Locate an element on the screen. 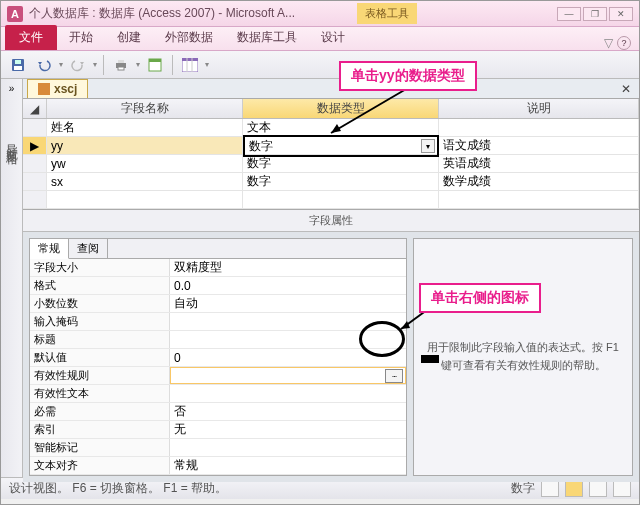  table-icon is located at coordinates (44, 89).